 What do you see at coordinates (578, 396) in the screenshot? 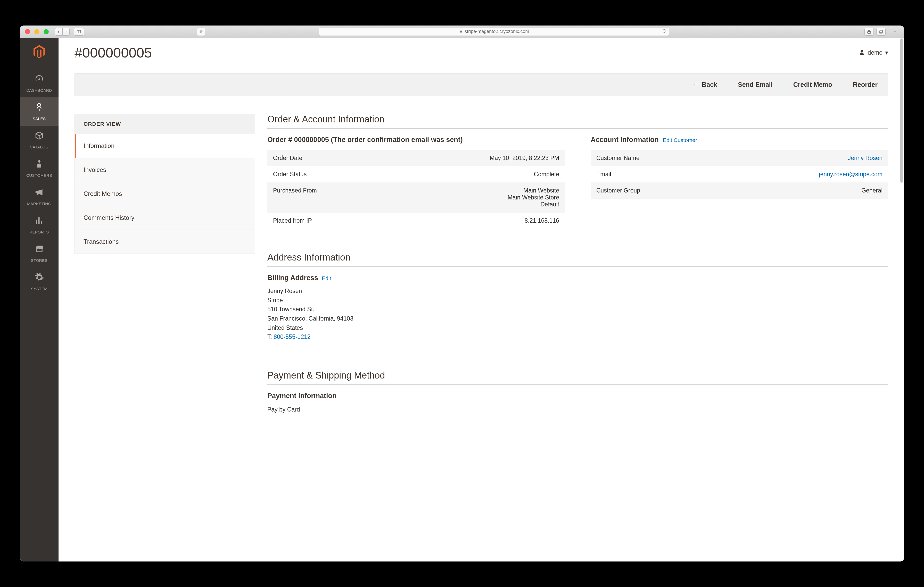
I see `payment-info-header: Payment Information` at bounding box center [578, 396].